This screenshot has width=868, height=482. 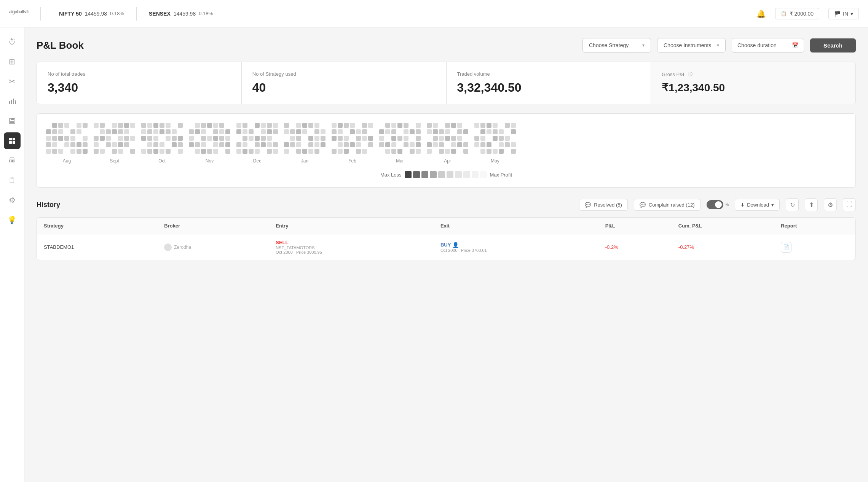 What do you see at coordinates (12, 101) in the screenshot?
I see `sidebar-item-chart` at bounding box center [12, 101].